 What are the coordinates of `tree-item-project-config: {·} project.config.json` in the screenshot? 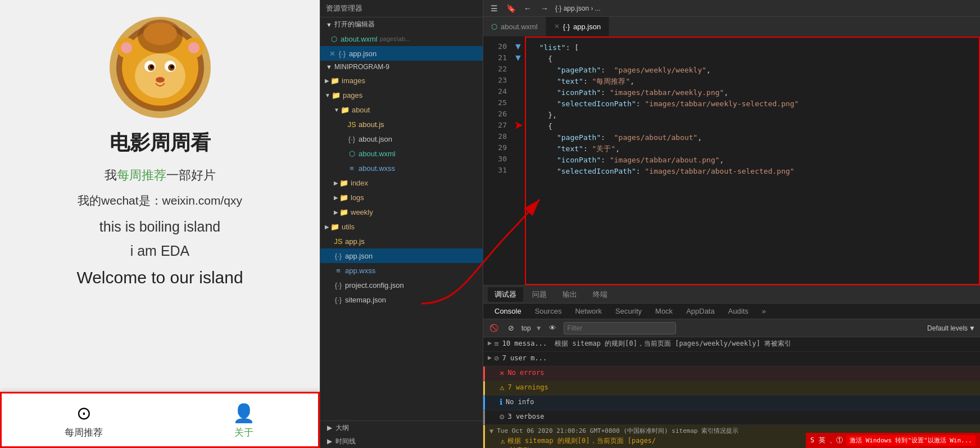 It's located at (401, 285).